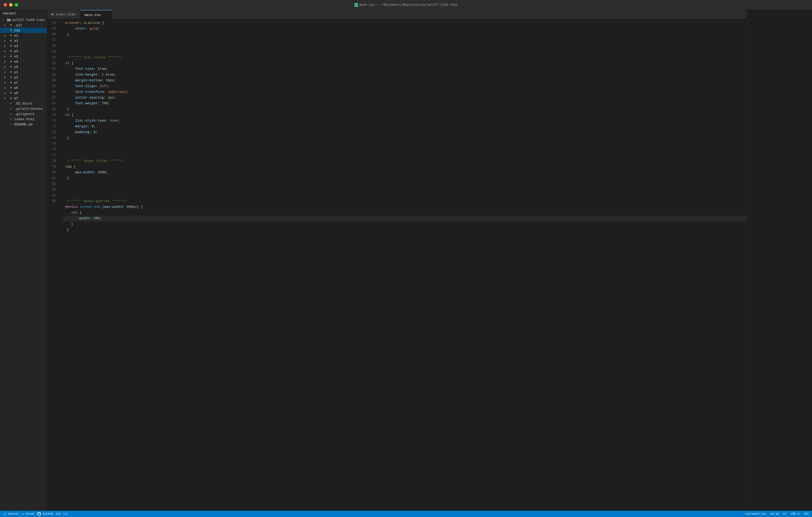 The image size is (812, 517). I want to click on status-language: CSS, so click(806, 514).